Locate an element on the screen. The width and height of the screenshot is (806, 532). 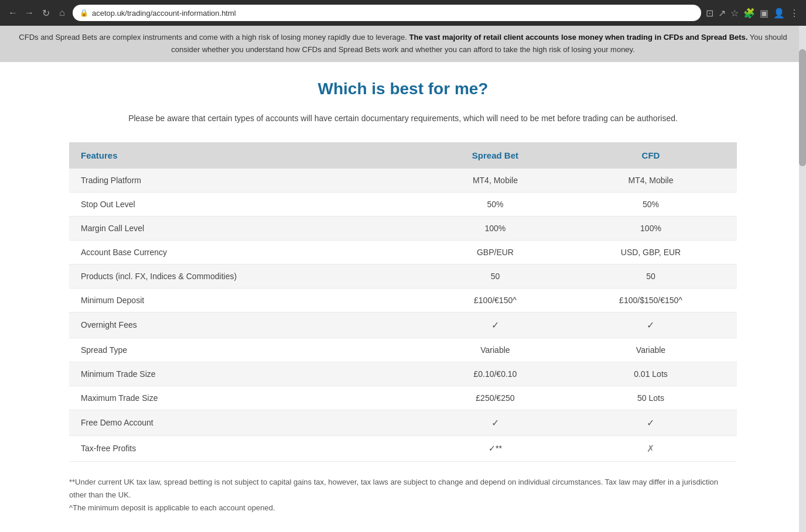
footnote-line2: ^The minimum deposit is applicable to ea… is located at coordinates (403, 508).